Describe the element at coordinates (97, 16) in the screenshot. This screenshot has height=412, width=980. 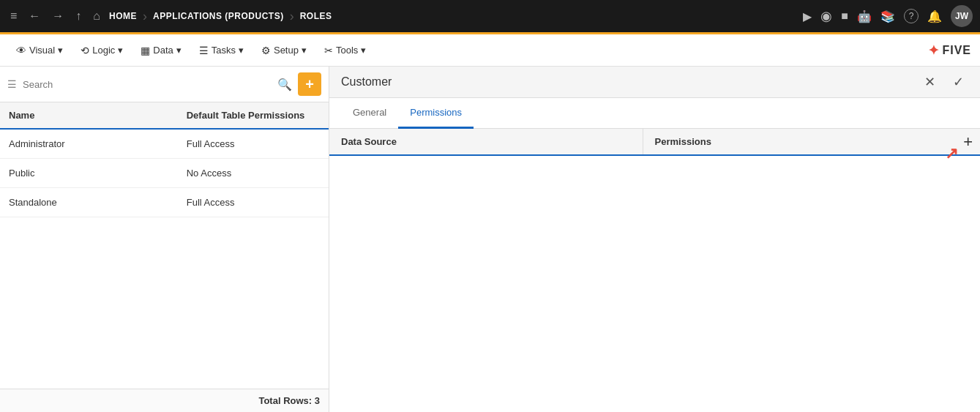
I see `home-icon: ⌂` at that location.